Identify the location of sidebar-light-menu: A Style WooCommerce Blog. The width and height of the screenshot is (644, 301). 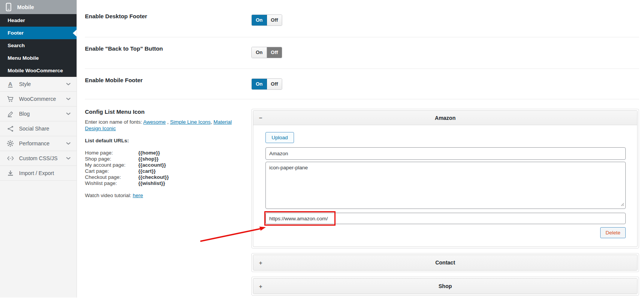
(38, 129).